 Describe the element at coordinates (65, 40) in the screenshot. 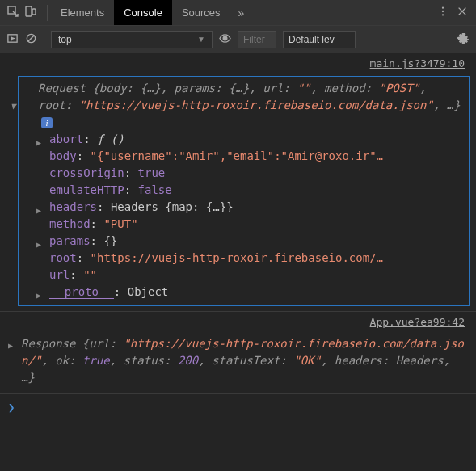

I see `context-label: top` at that location.